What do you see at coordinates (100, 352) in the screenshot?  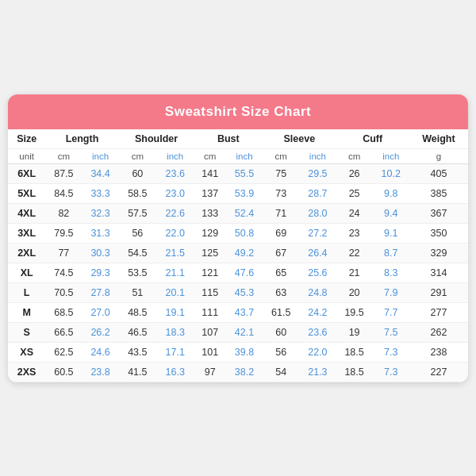 I see `cell-length-inch: 24.6` at bounding box center [100, 352].